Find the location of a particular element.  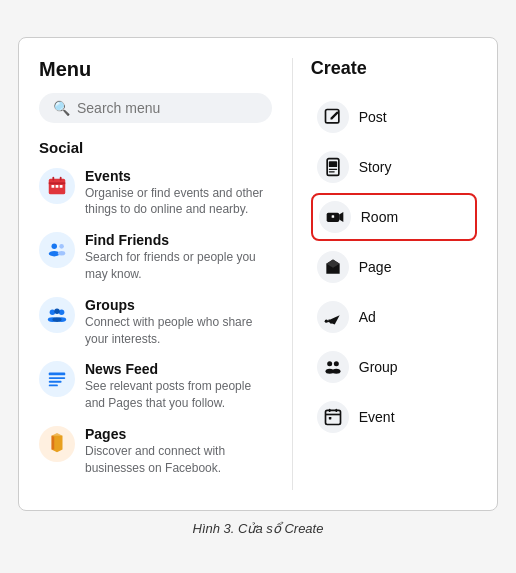

groups-icon is located at coordinates (57, 315).